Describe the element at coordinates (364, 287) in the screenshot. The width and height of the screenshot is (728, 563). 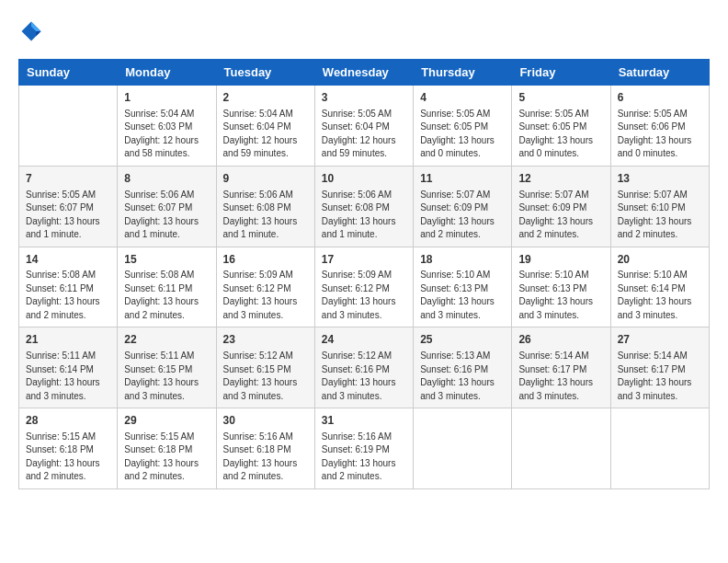
I see `calendar-day-17: 17Sunrise: 5:09 AM Sunset: 6:12 PM Dayli…` at that location.